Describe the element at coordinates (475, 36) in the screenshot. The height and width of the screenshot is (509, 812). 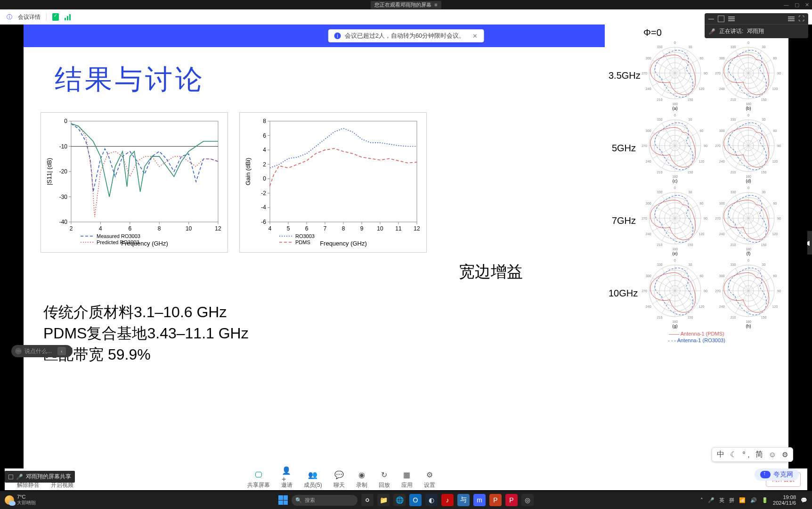
I see `close-icon: ✕` at that location.